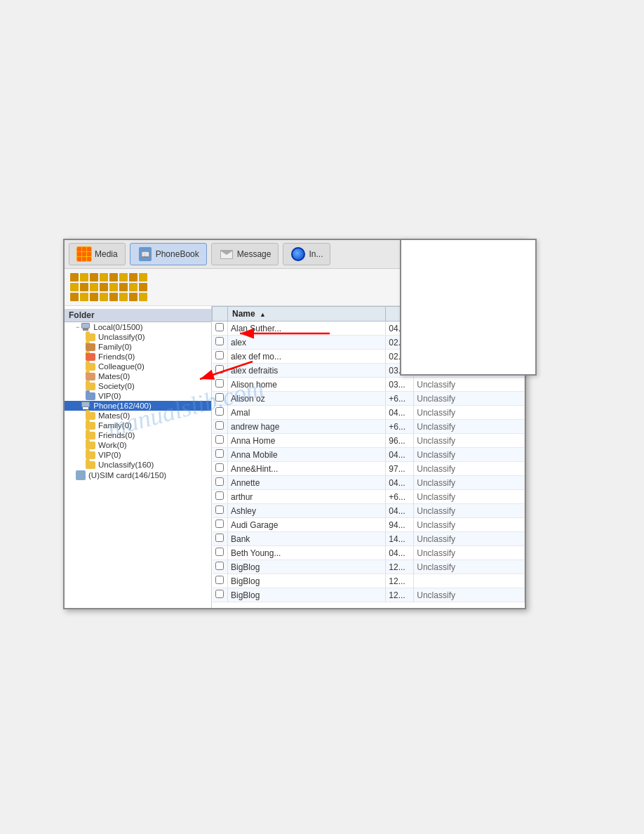 This screenshot has height=834, width=644. What do you see at coordinates (137, 337) in the screenshot?
I see `tree-item-unclassify-local: Unclassify(0)` at bounding box center [137, 337].